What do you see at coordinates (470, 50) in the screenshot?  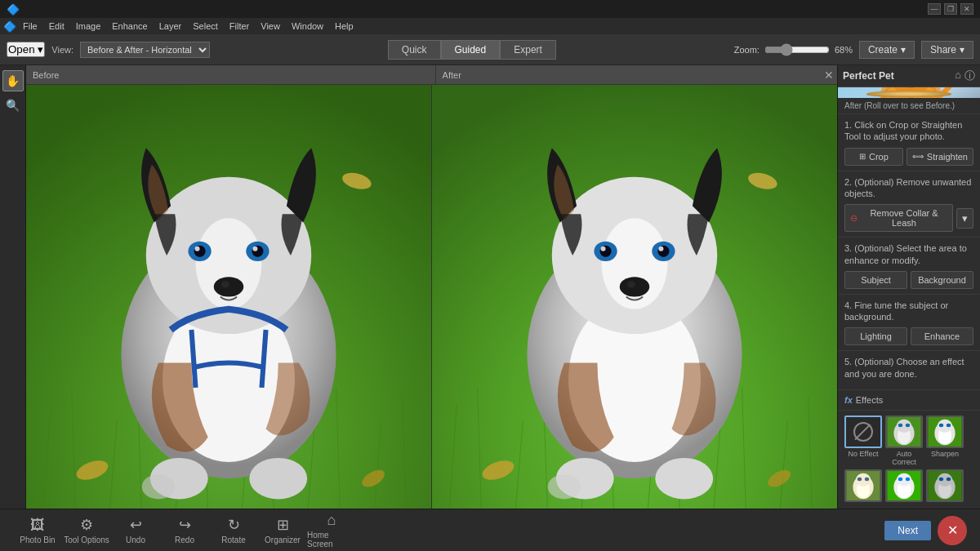 I see `tab-guided: Guided` at bounding box center [470, 50].